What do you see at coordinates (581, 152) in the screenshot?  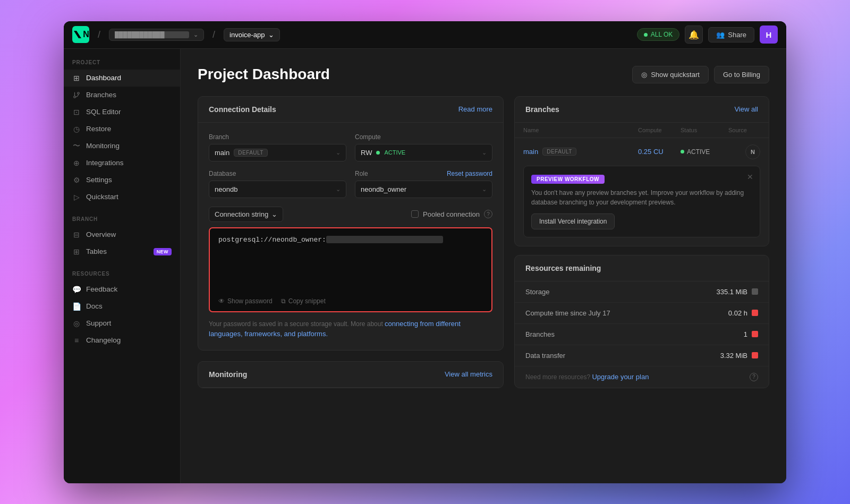 I see `branch-name-cell: main DEFAULT` at bounding box center [581, 152].